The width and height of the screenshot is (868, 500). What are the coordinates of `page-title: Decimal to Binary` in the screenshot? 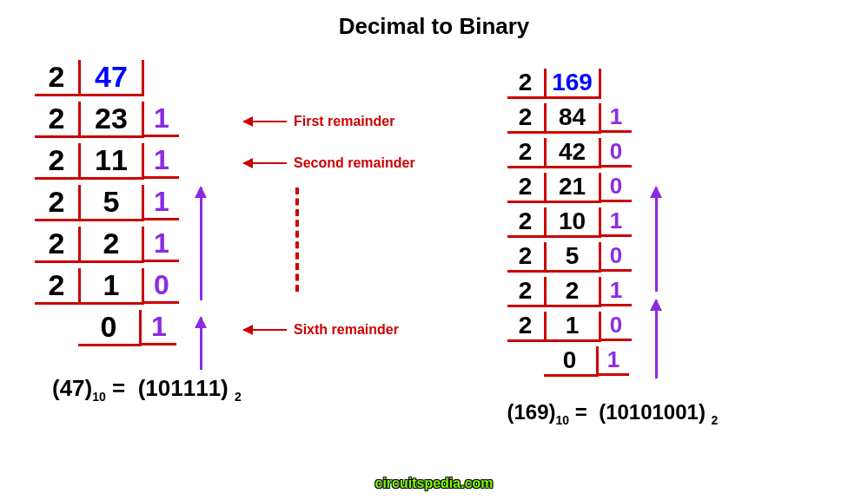 It's located at (434, 20).